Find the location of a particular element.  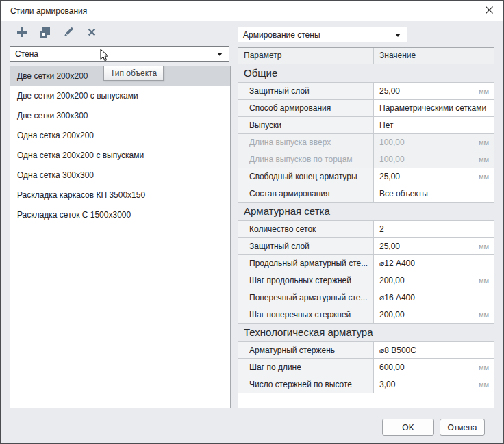

list-item: Раскладка каркасов КП 3500x150 is located at coordinates (121, 196).